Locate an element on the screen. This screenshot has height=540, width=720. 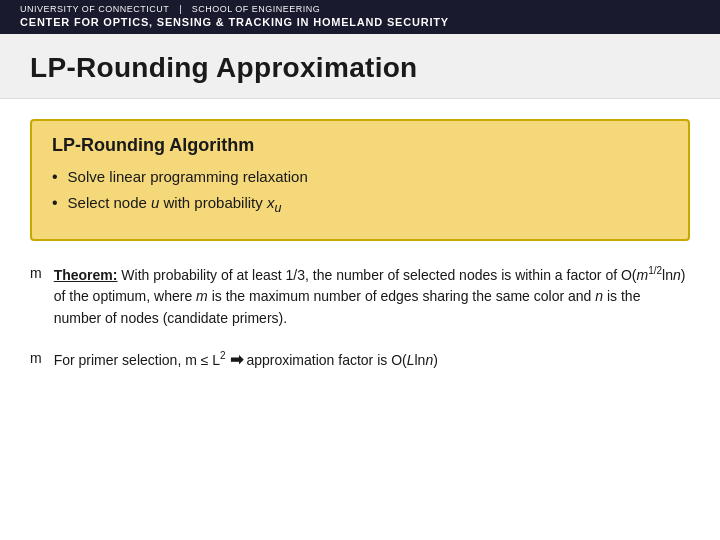
header: UNIVERSITY OF CONNECTICUT | SCHOOL OF EN… is located at coordinates (360, 17).